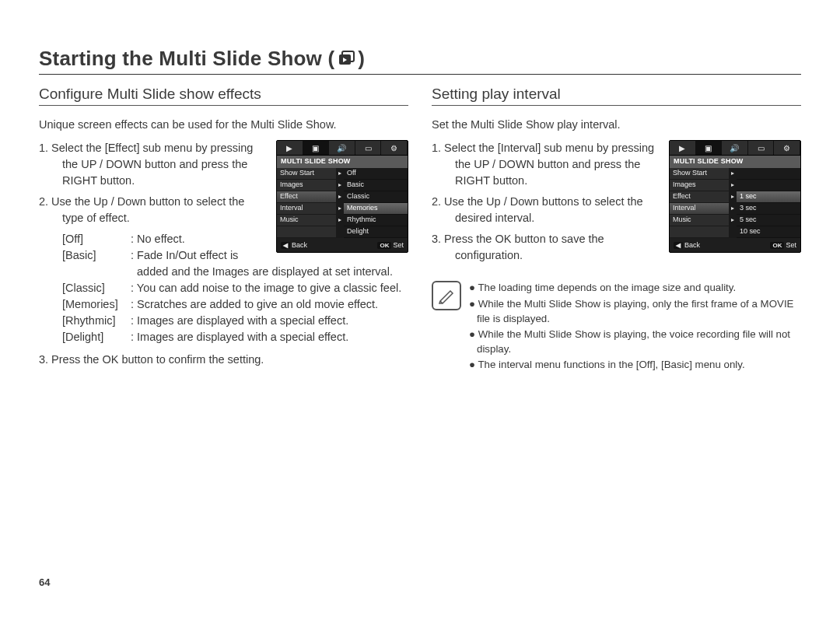 The height and width of the screenshot is (634, 840). I want to click on right-intro: Set the Multi Slide Show play interval., so click(616, 124).